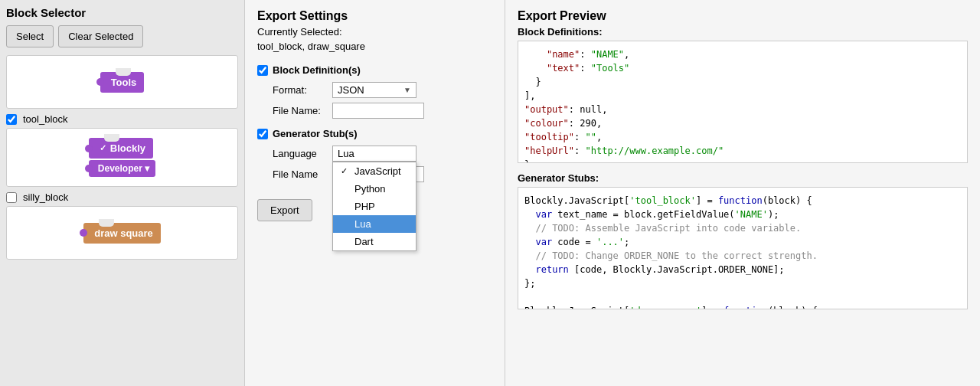  What do you see at coordinates (374, 207) in the screenshot?
I see `language-option-php: PHP` at bounding box center [374, 207].